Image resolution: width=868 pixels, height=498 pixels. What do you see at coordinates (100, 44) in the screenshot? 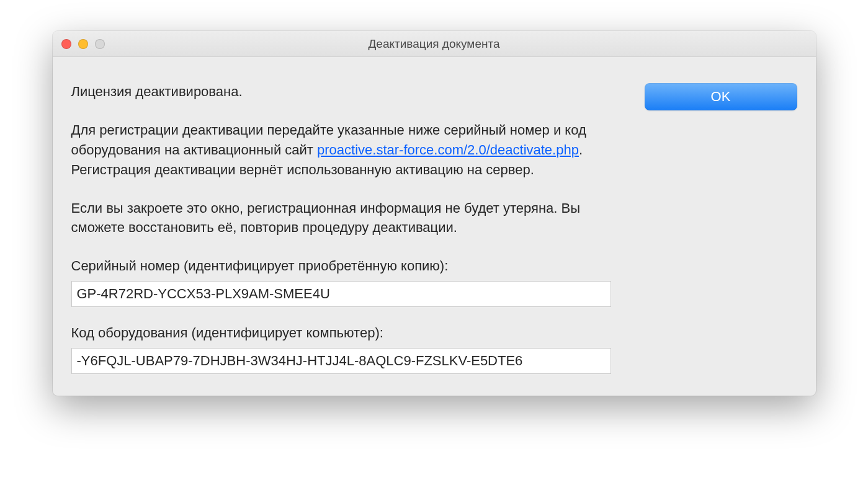
I see `maximize-window-button` at bounding box center [100, 44].